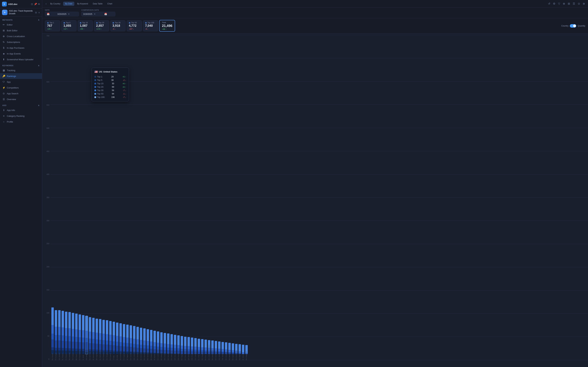  What do you see at coordinates (189, 349) in the screenshot?
I see `chart-bar-group: QA: Qatar` at bounding box center [189, 349].